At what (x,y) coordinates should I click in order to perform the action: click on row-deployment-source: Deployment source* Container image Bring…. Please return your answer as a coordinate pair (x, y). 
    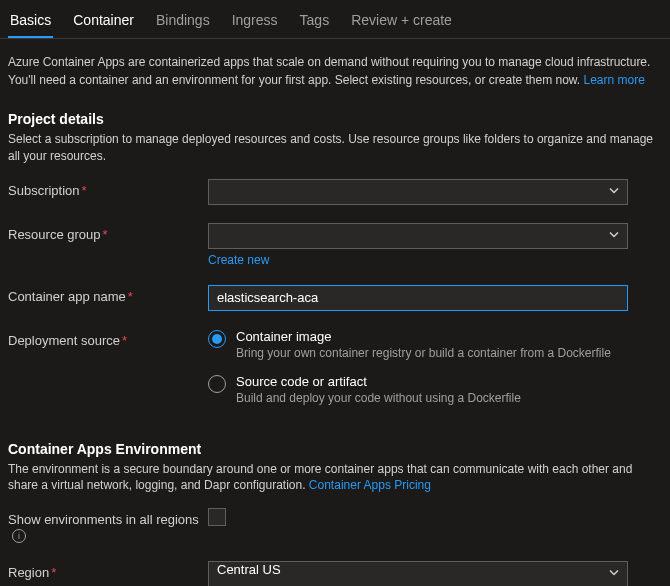
    Looking at the image, I should click on (335, 374).